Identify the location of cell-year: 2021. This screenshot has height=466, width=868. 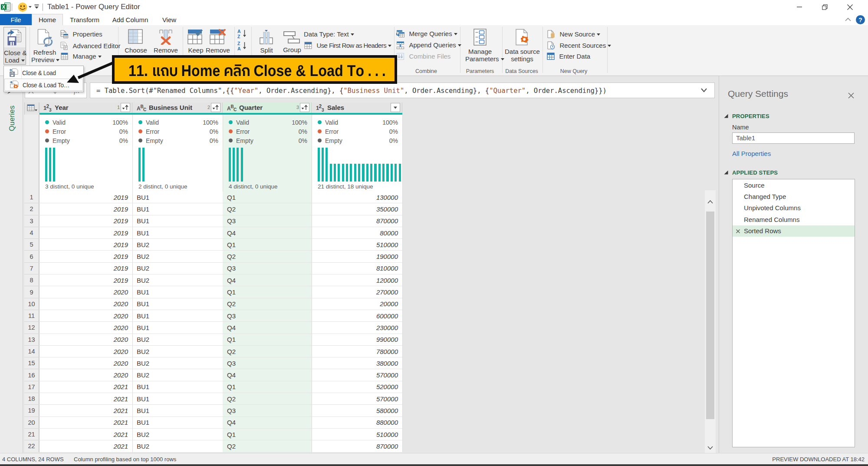
(86, 446).